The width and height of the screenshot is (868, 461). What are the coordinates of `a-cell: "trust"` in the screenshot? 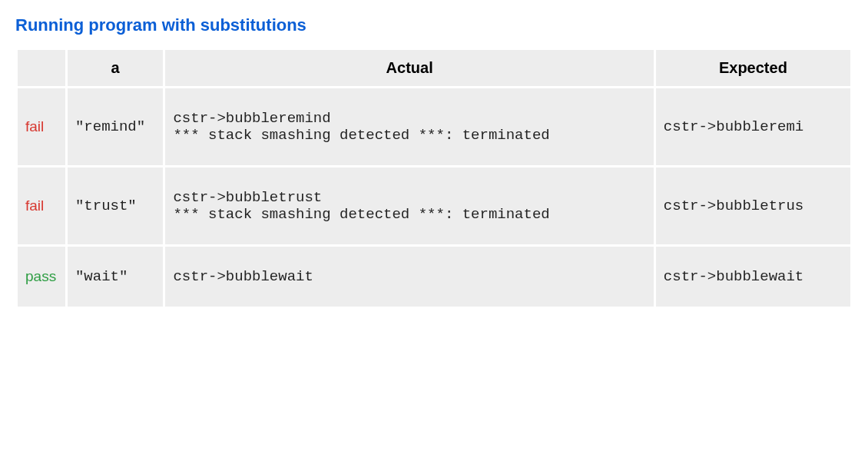 It's located at (115, 206).